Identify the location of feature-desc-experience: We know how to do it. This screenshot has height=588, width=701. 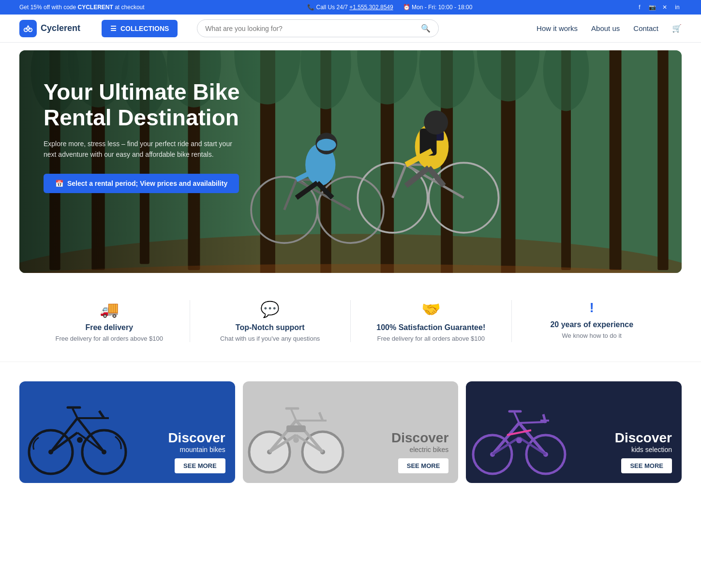
(592, 336).